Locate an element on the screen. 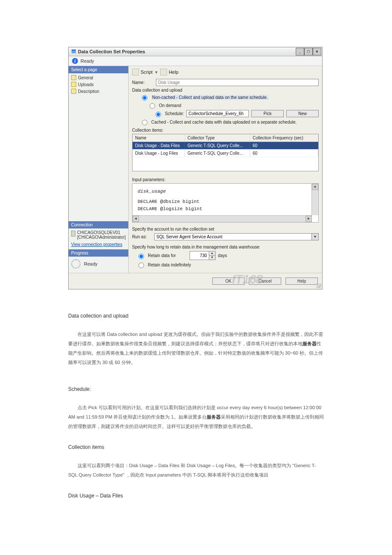 Image resolution: width=392 pixels, height=555 pixels. radio-non-cached-label: Non-cached - Collect and upload data on … is located at coordinates (210, 97).